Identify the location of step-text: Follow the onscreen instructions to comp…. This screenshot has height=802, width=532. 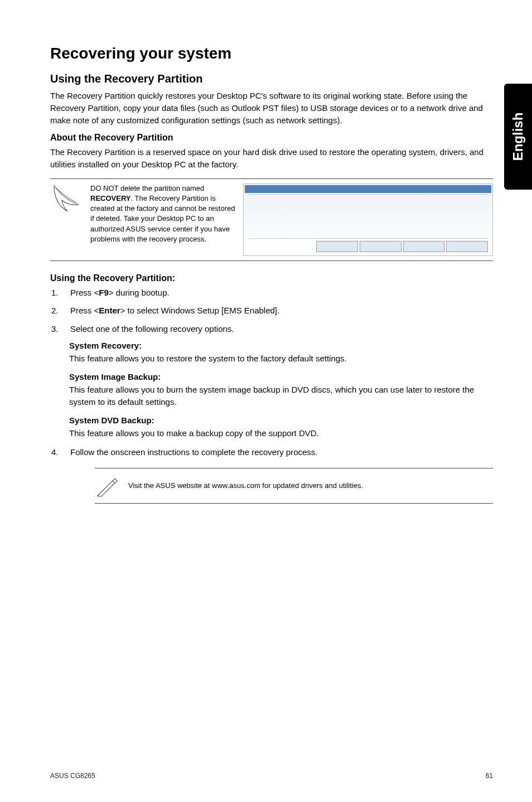
(194, 452).